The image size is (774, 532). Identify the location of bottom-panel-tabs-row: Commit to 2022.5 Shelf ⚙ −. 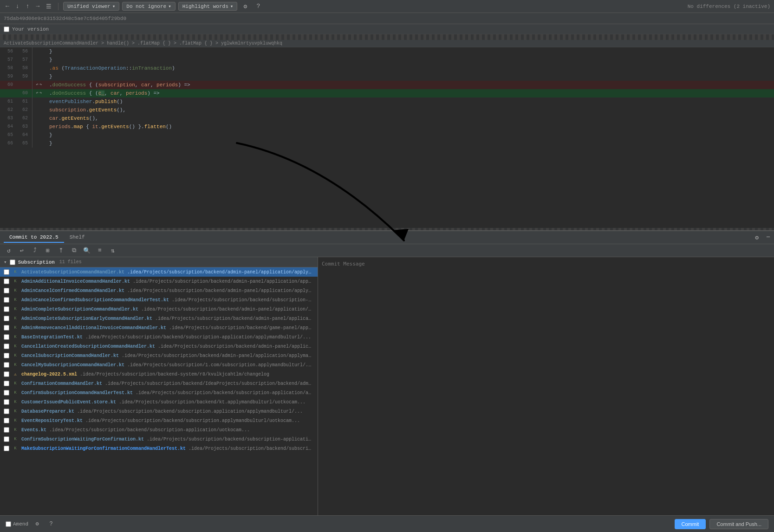
(387, 238).